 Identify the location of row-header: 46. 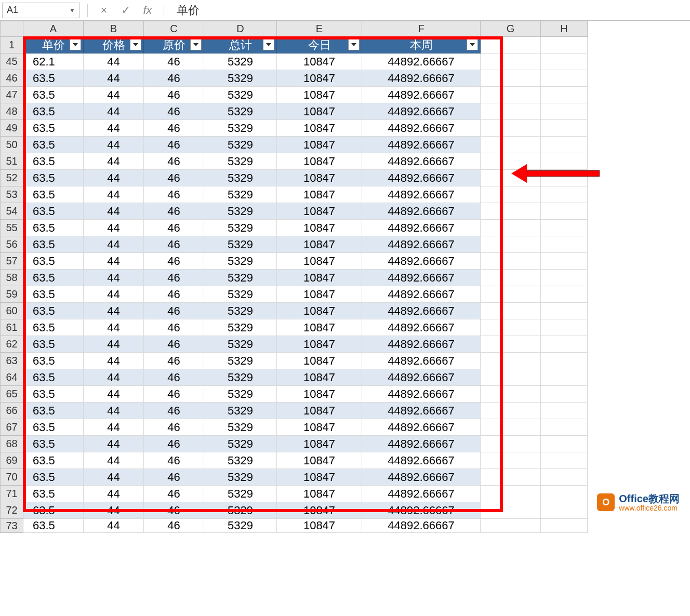
(12, 78).